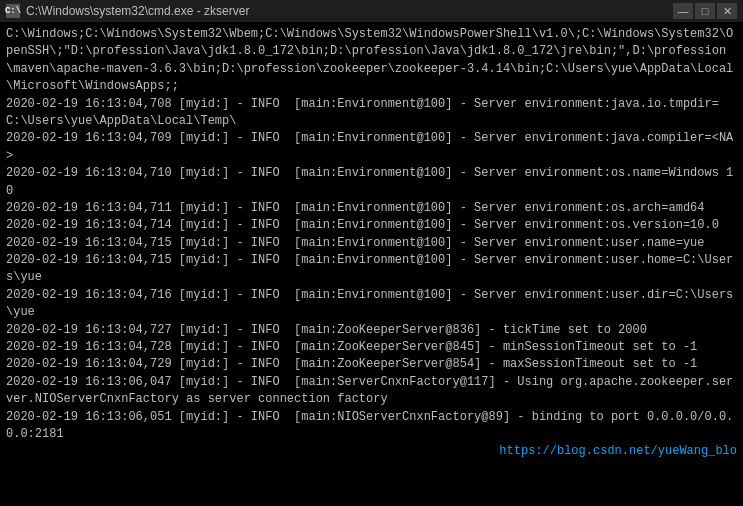 This screenshot has width=743, height=506. Describe the element at coordinates (372, 392) in the screenshot. I see `console-line: 2020-02-19 16:13:06,047 [myid:] - INFO […` at that location.